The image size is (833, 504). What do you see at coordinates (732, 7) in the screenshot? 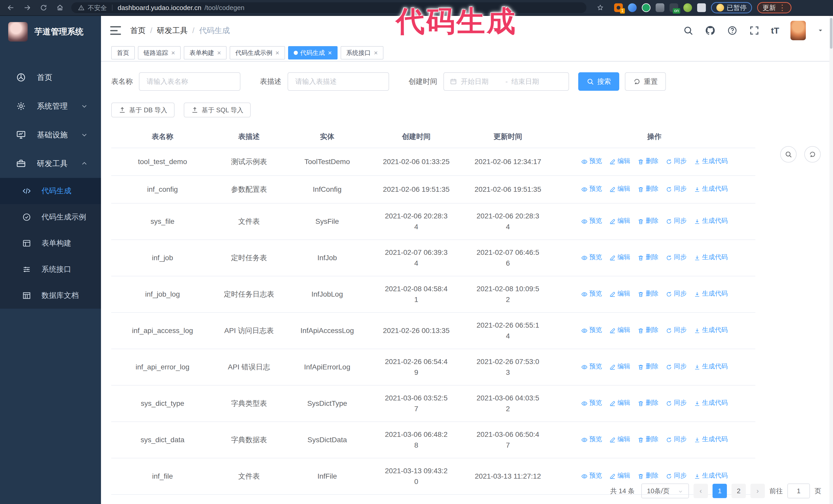
I see `profile-paused-pill: 已暂停` at bounding box center [732, 7].